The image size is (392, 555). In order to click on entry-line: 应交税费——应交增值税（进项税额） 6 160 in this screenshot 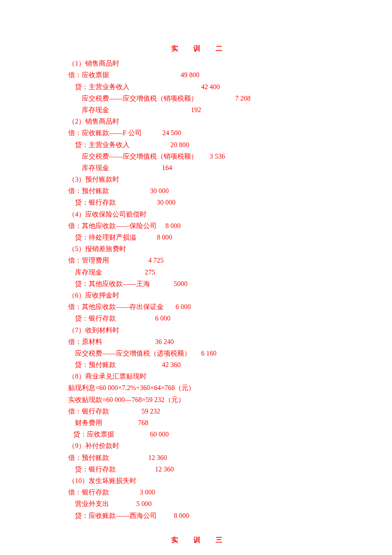, I will do `click(200, 353)`.